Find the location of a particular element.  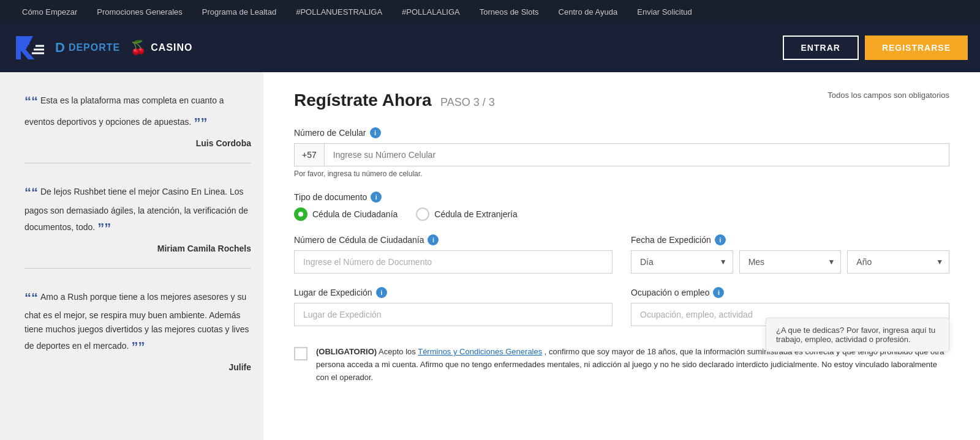

ocupacion-tooltip: ¿A que te dedicas? Por favor, ingresa aq… is located at coordinates (858, 335).